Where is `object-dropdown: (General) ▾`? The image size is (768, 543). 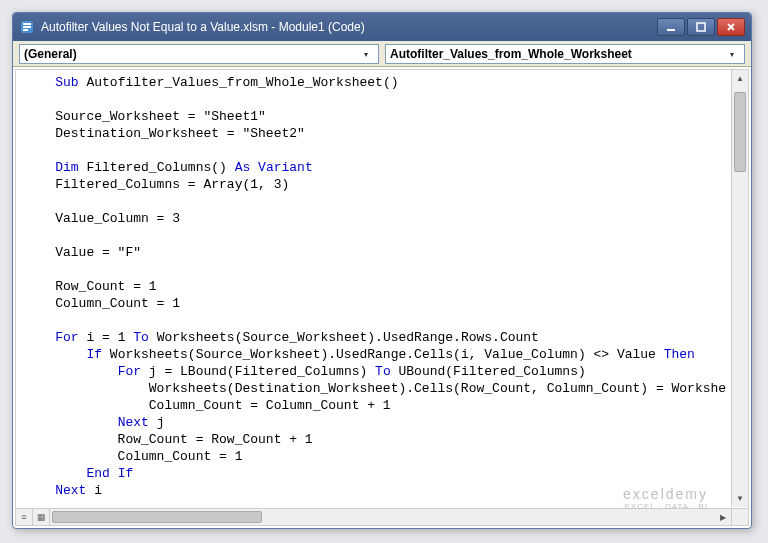 object-dropdown: (General) ▾ is located at coordinates (199, 54).